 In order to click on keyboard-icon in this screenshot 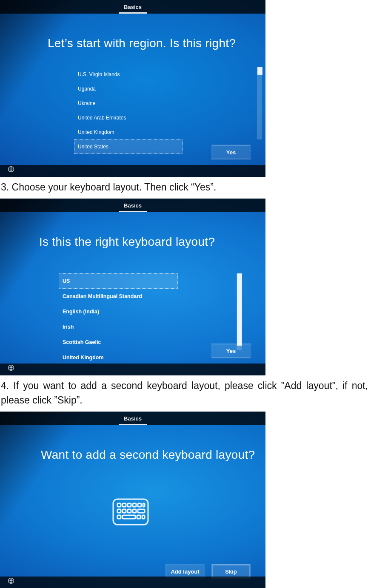, I will do `click(131, 512)`.